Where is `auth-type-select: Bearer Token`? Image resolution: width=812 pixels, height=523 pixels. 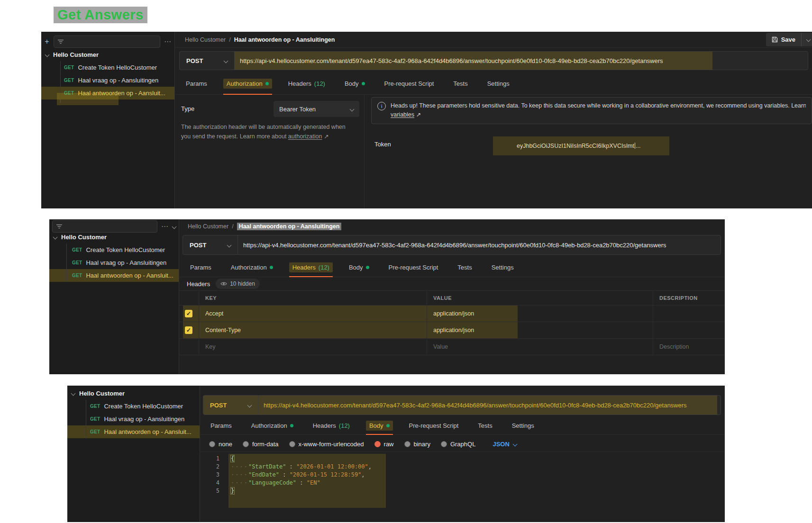 auth-type-select: Bearer Token is located at coordinates (317, 109).